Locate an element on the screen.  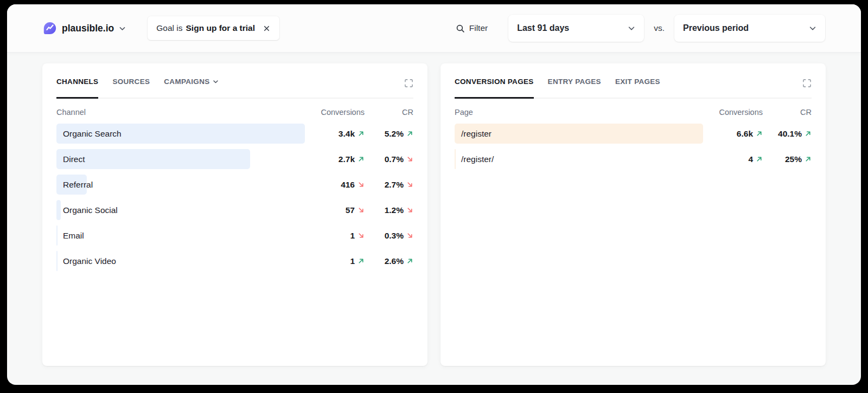
cr-value: 0.3% is located at coordinates (394, 236).